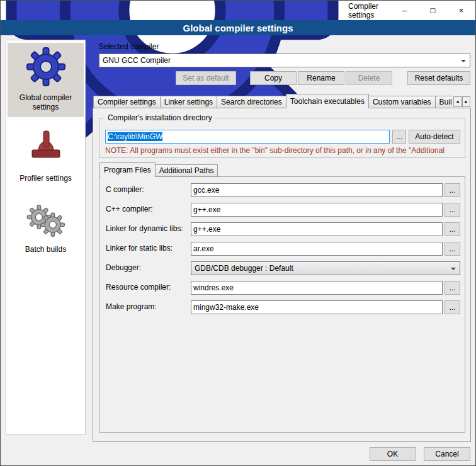  Describe the element at coordinates (443, 102) in the screenshot. I see `tab-build-options-truncated: Buil` at that location.